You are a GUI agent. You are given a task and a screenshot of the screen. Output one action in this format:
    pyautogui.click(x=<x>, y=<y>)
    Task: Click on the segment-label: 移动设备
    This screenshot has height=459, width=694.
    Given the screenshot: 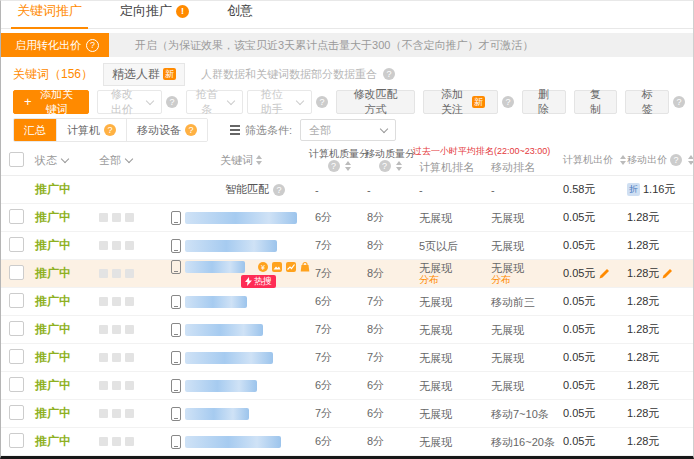 What is the action you would take?
    pyautogui.click(x=159, y=130)
    